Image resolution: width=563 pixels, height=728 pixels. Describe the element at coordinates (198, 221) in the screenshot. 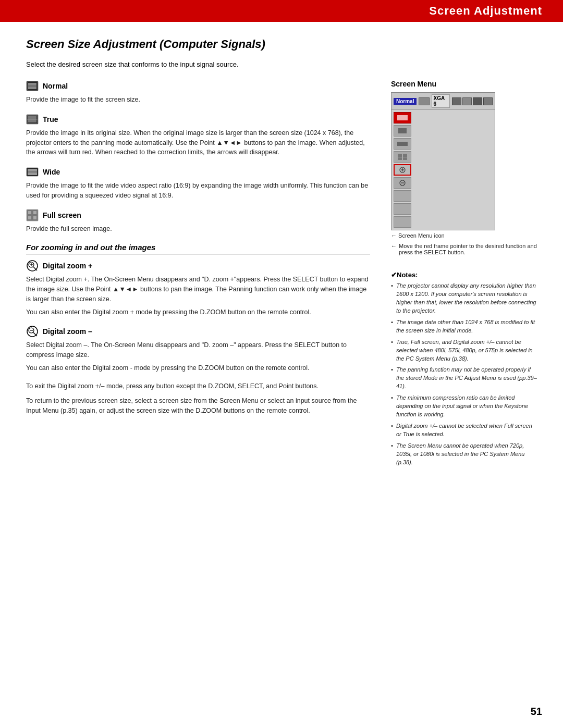

I see `section-fullscreen: Full screen Provide the full screen imag…` at that location.